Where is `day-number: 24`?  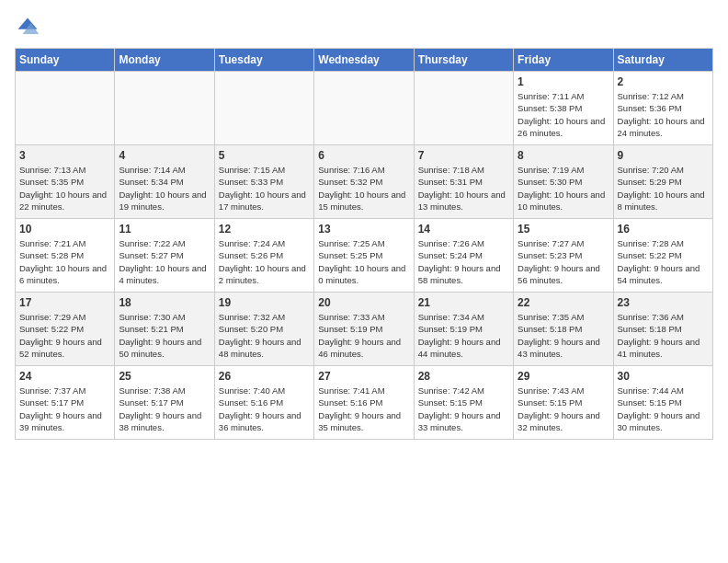
day-number: 24 is located at coordinates (64, 376).